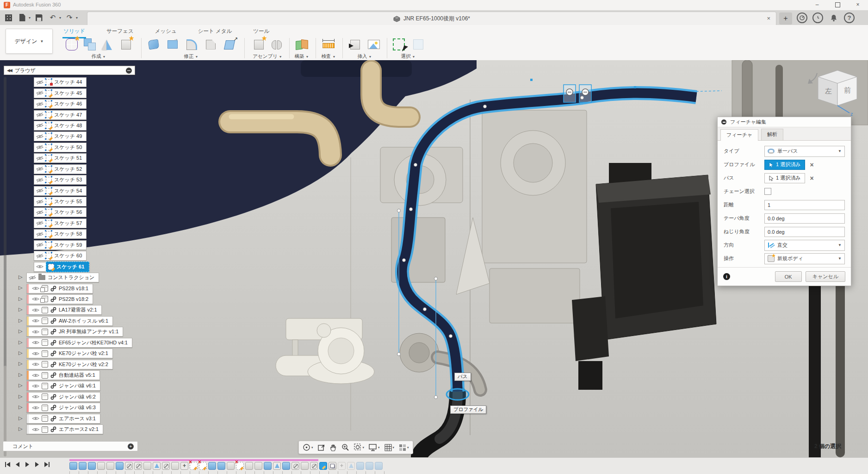  Describe the element at coordinates (60, 104) in the screenshot. I see `sketch-item: スケッチ 46` at that location.